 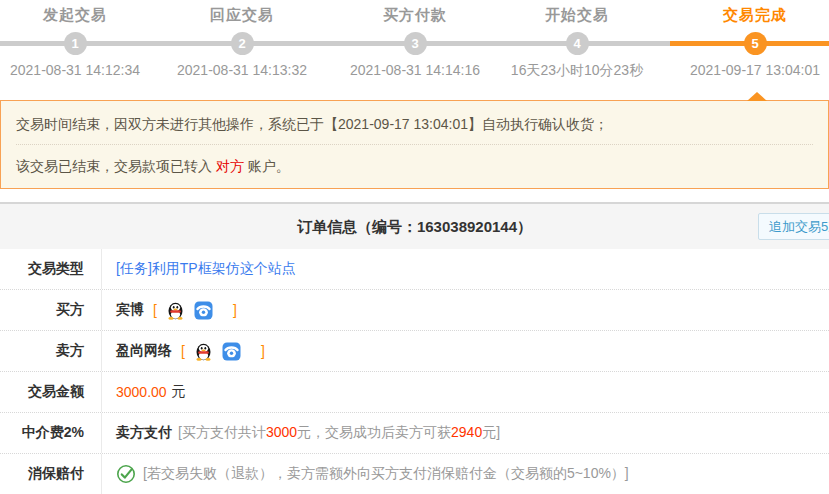 What do you see at coordinates (414, 226) in the screenshot?
I see `order-title: 订单信息（编号：163038920144）` at bounding box center [414, 226].